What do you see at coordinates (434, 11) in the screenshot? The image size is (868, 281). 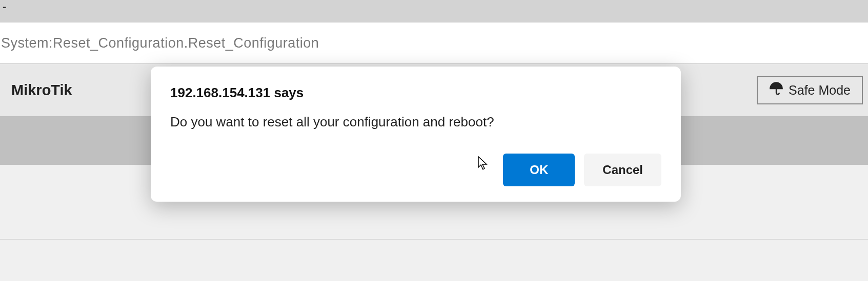 I see `titlebar: -` at bounding box center [434, 11].